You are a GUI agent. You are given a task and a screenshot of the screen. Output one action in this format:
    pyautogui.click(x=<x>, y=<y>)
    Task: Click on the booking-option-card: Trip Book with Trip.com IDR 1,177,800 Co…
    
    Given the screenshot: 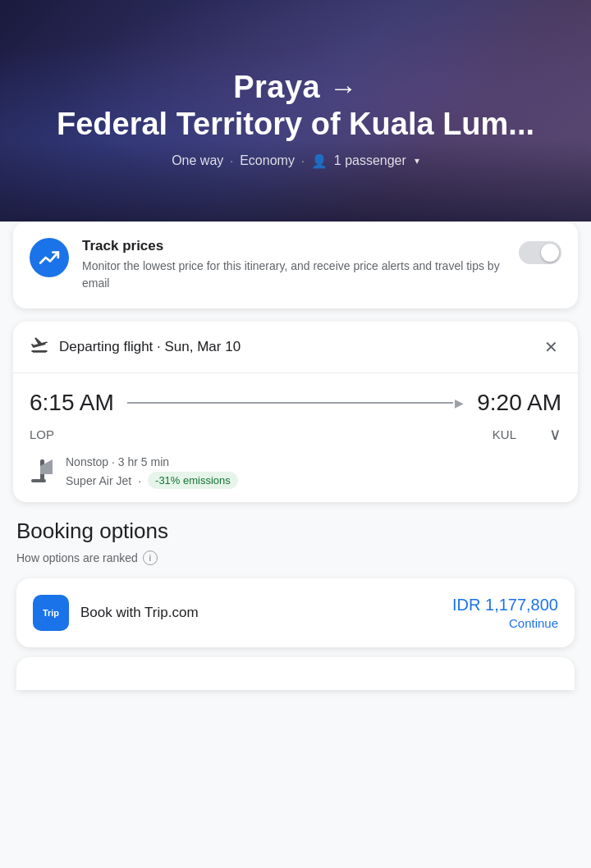 What is the action you would take?
    pyautogui.click(x=296, y=613)
    